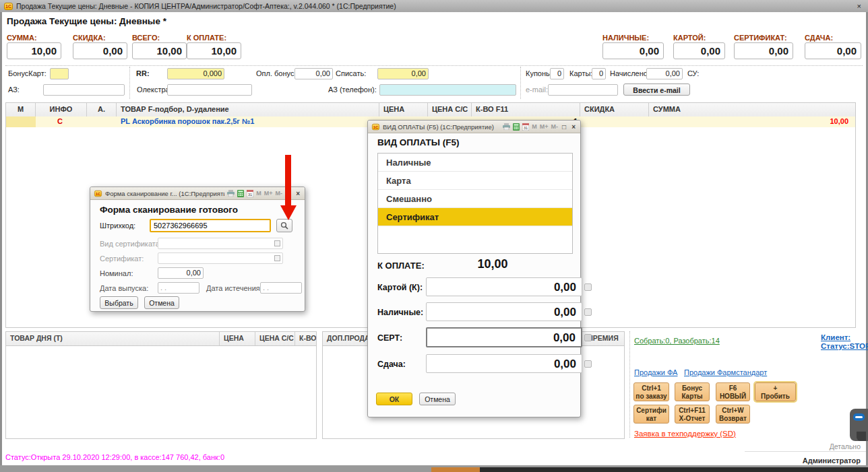 Image resolution: width=868 pixels, height=472 pixels. Describe the element at coordinates (84, 90) in the screenshot. I see `az-field` at that location.